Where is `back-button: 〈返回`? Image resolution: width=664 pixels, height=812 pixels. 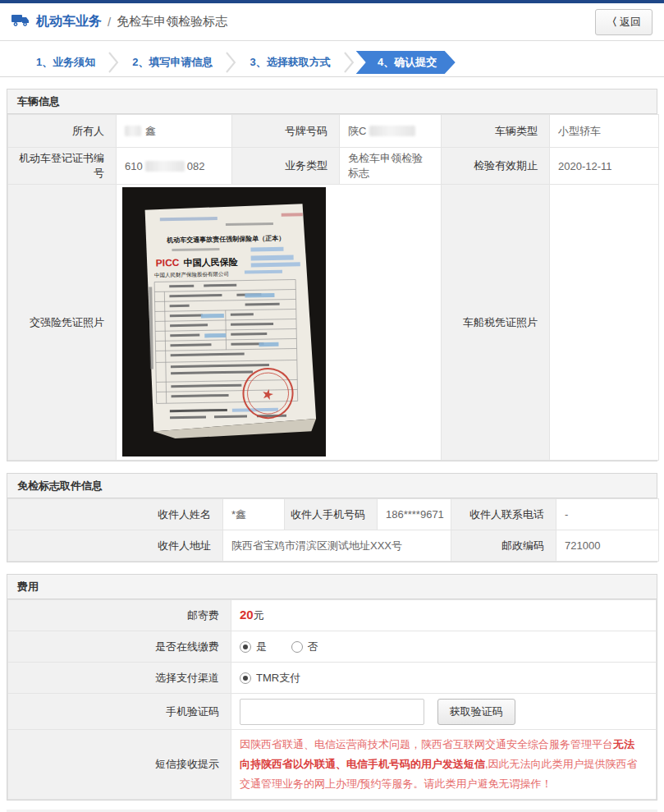
back-button: 〈返回 is located at coordinates (624, 22).